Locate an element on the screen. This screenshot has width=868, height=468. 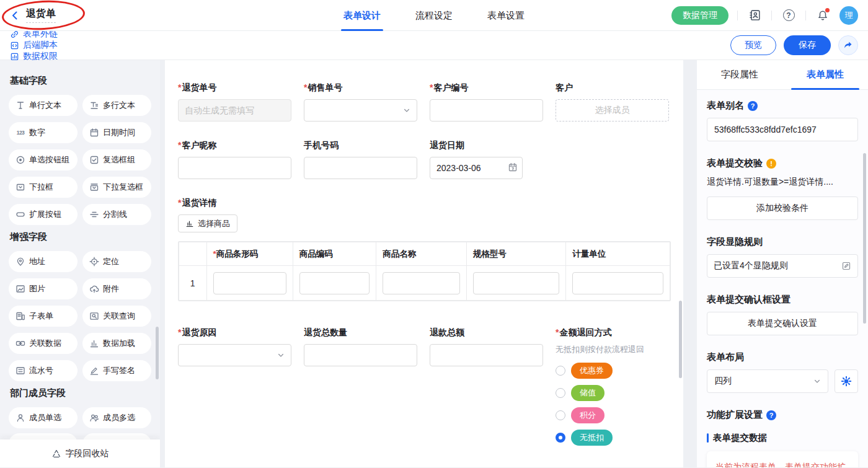
field-pill: 成员多选 is located at coordinates (117, 418).